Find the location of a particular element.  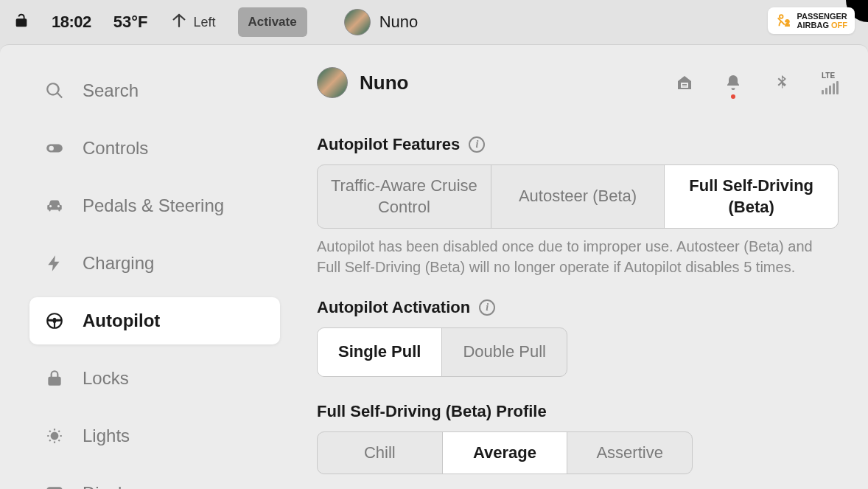

profile-selector: Nuno is located at coordinates (363, 83).